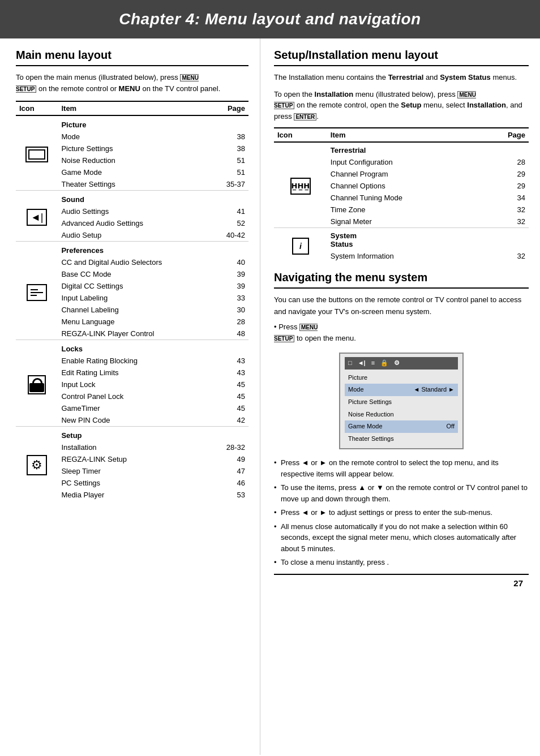 This screenshot has width=540, height=756. Describe the element at coordinates (404, 135) in the screenshot. I see `setup-col-item: Item` at that location.